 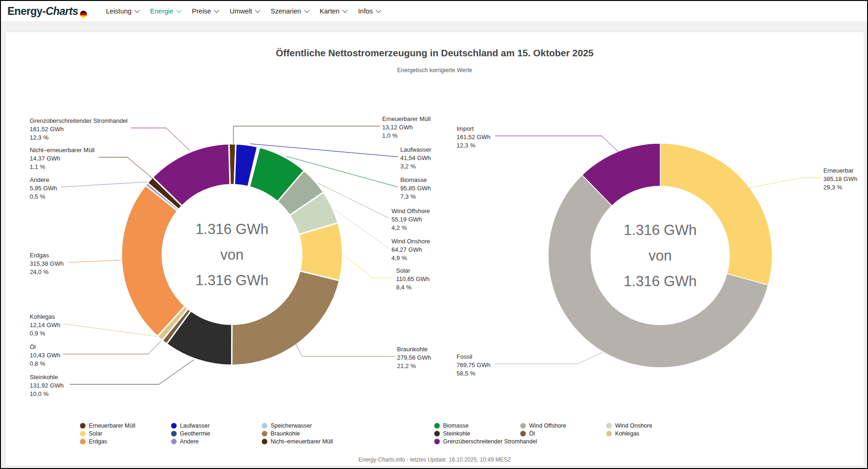 I want to click on slice-label-erdgas: Erdgas315,38 GWh24,0 %, so click(x=46, y=264).